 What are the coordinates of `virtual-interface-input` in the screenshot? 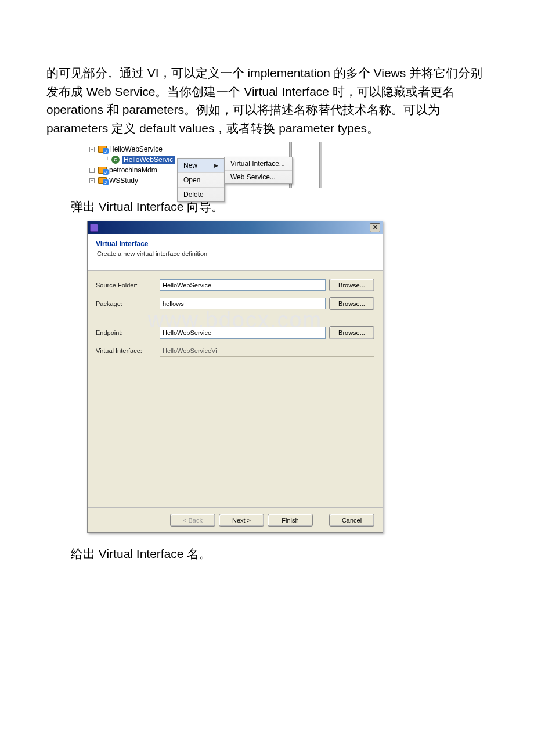 It's located at (267, 351).